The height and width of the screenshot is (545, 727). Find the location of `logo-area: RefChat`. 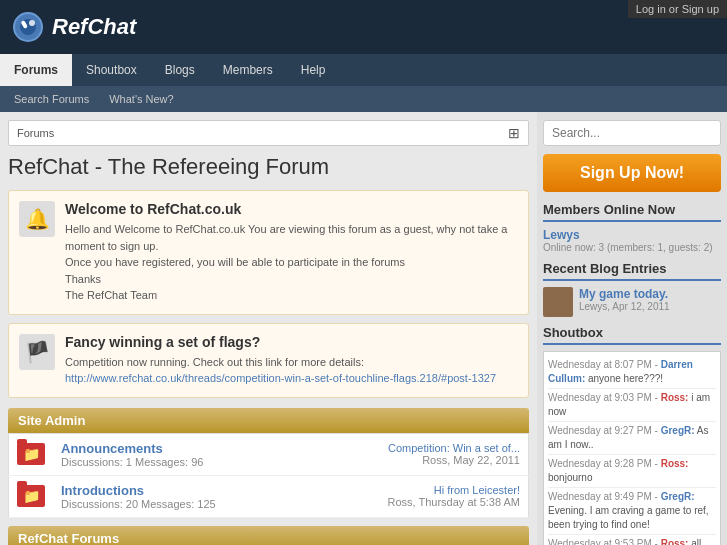

logo-area: RefChat is located at coordinates (73, 27).